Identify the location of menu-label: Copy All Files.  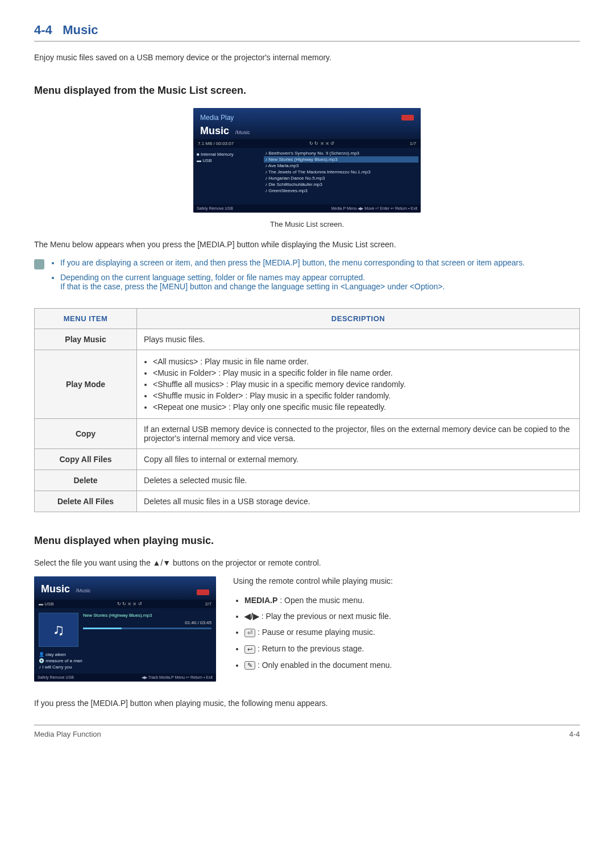
(86, 459).